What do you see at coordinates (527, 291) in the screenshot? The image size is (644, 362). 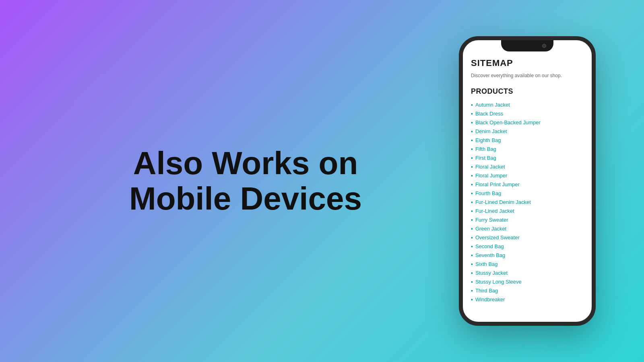 I see `list-item: Third Bag` at bounding box center [527, 291].